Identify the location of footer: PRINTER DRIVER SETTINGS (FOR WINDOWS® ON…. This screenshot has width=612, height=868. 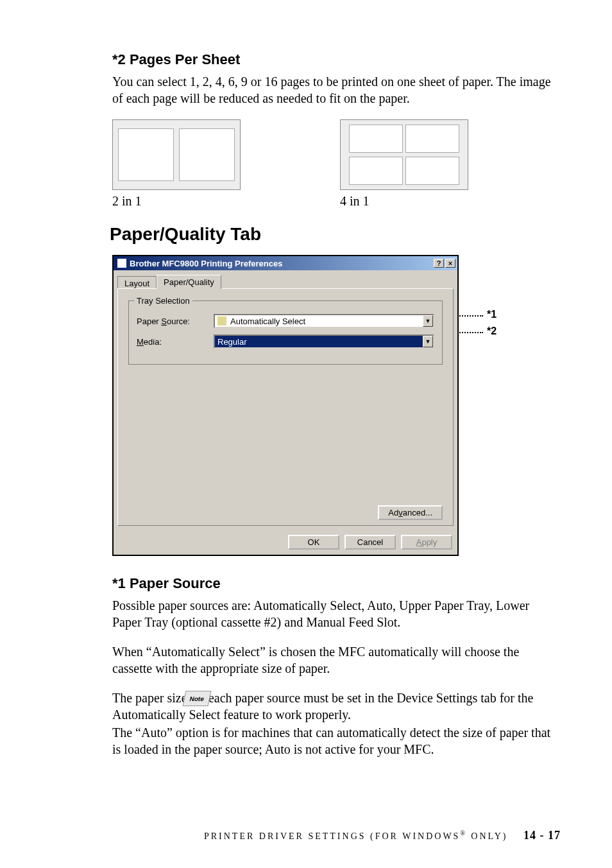
(382, 836).